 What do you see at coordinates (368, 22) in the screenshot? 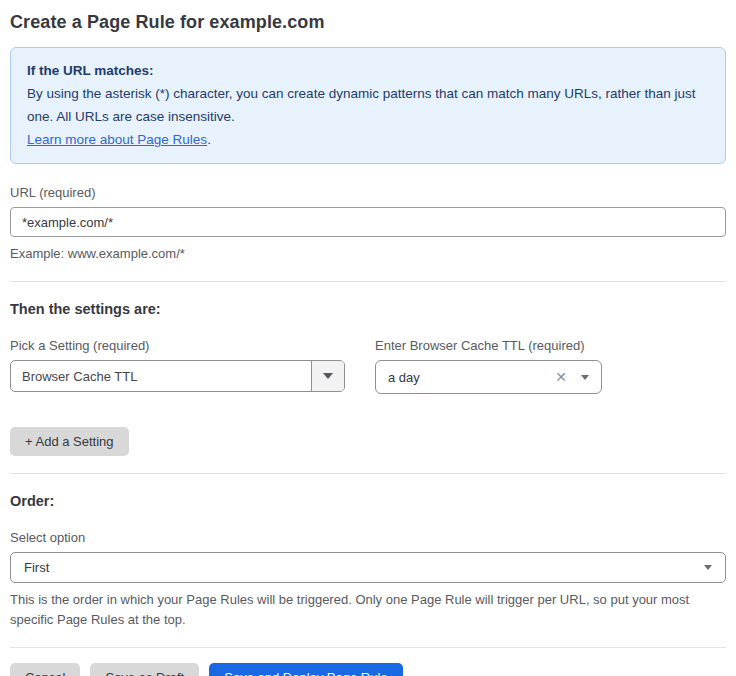
I see `page-title: Create a Page Rule for example.com` at bounding box center [368, 22].